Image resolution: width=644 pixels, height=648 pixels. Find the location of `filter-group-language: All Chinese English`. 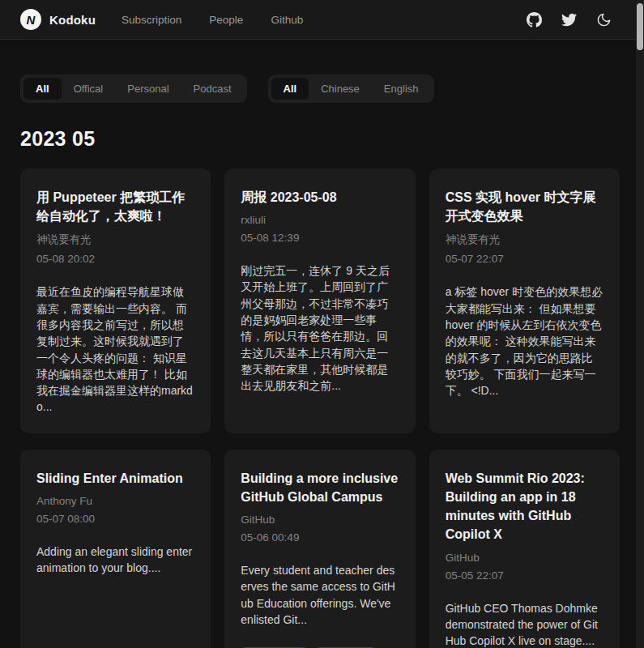

filter-group-language: All Chinese English is located at coordinates (352, 89).